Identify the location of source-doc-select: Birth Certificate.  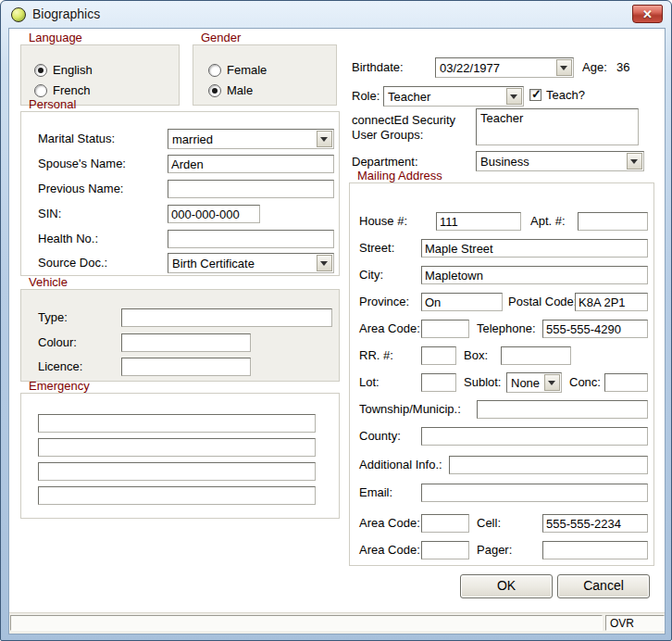
(251, 263).